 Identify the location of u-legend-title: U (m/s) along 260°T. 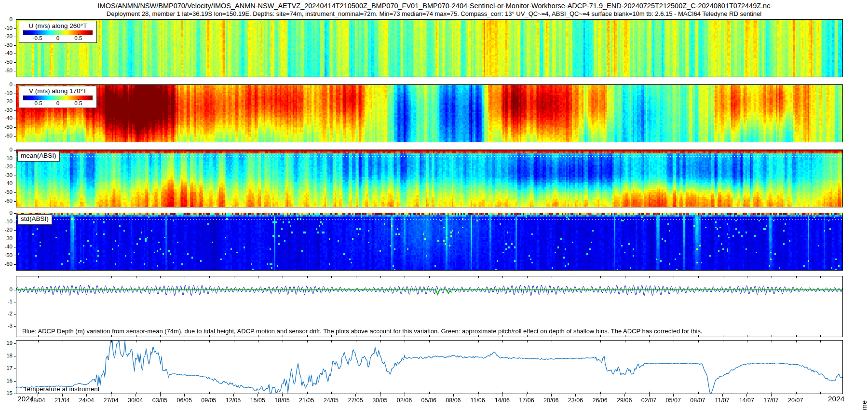
(58, 26).